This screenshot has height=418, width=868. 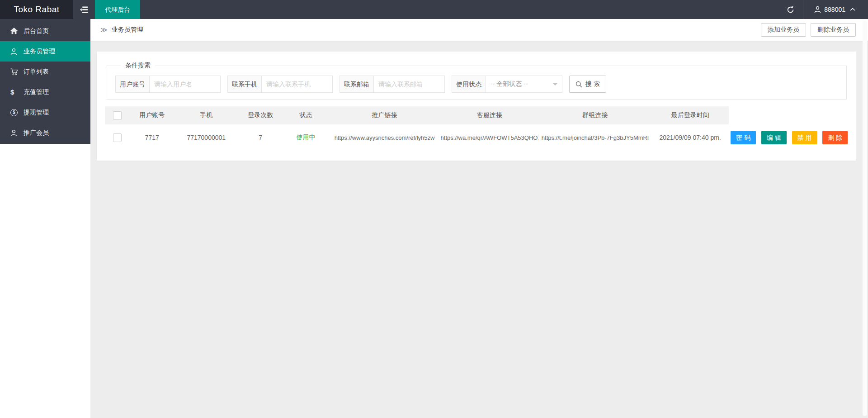 What do you see at coordinates (117, 138) in the screenshot?
I see `row-select-cell` at bounding box center [117, 138].